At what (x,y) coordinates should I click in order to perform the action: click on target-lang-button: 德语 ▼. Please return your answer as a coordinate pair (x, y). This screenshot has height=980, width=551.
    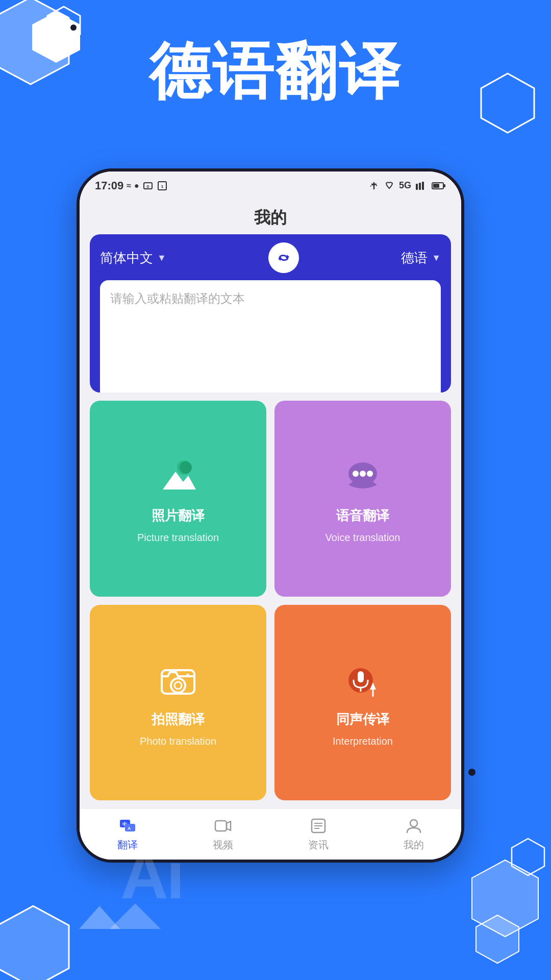
    Looking at the image, I should click on (421, 258).